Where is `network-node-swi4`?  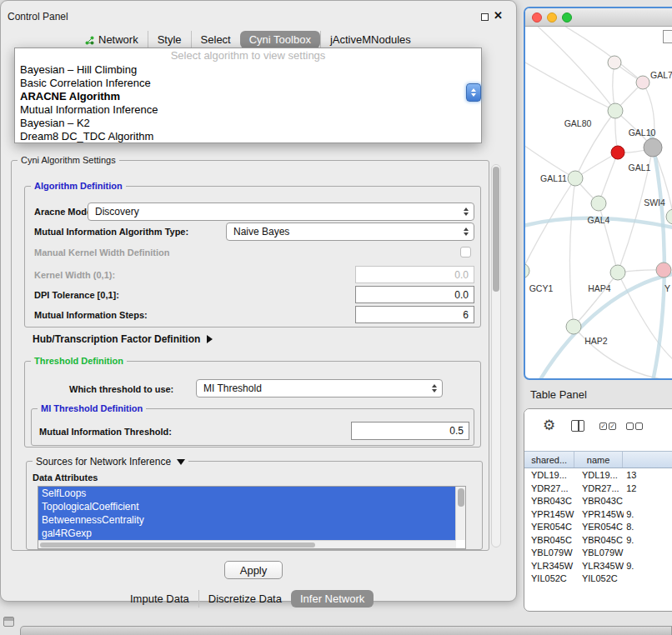
network-node-swi4 is located at coordinates (669, 217).